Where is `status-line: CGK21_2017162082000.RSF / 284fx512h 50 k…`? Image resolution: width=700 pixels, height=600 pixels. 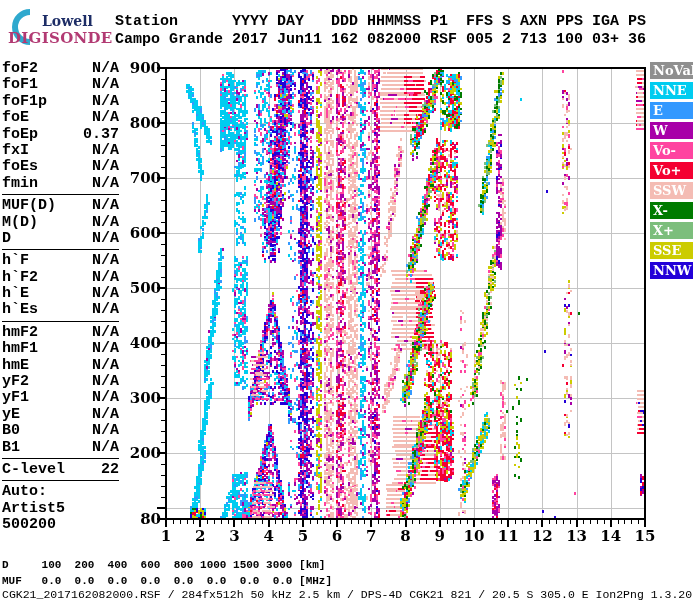 status-line: CGK21_2017162082000.RSF / 284fx512h 50 k… is located at coordinates (347, 594).